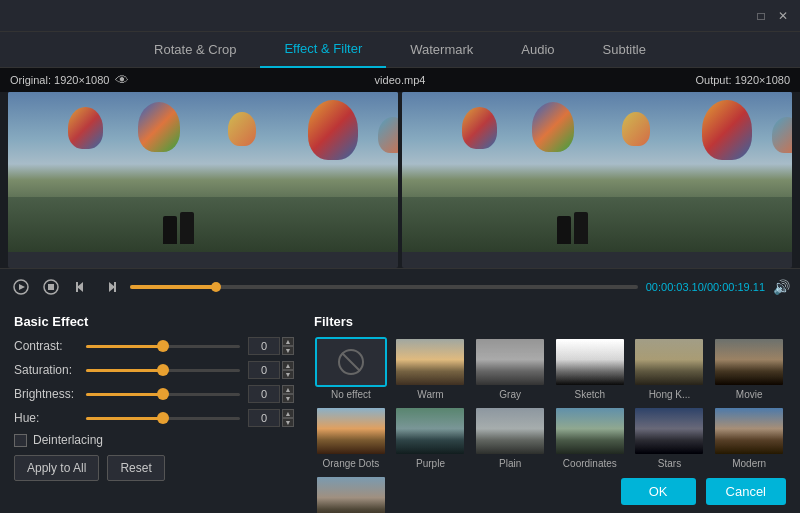 The height and width of the screenshot is (513, 800). What do you see at coordinates (154, 394) in the screenshot?
I see `brightness-row: Brightness: ▲ ▼` at bounding box center [154, 394].